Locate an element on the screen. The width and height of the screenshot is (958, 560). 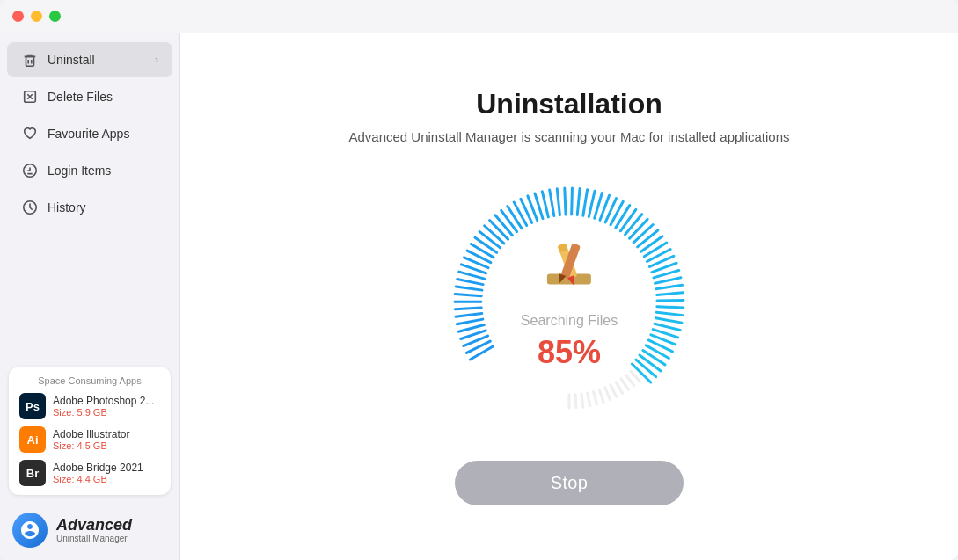
progress-percent: 85% is located at coordinates (569, 353).